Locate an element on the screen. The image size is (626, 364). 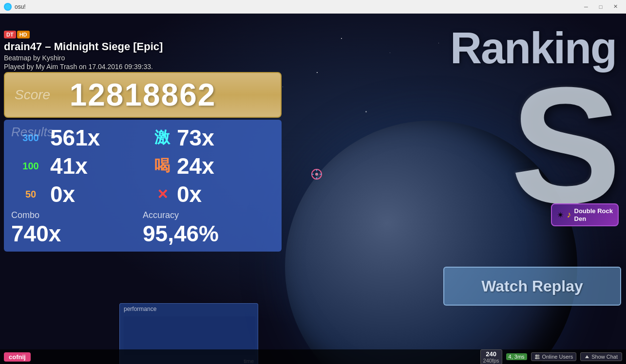
mod-hd-badge: HD is located at coordinates (23, 35).